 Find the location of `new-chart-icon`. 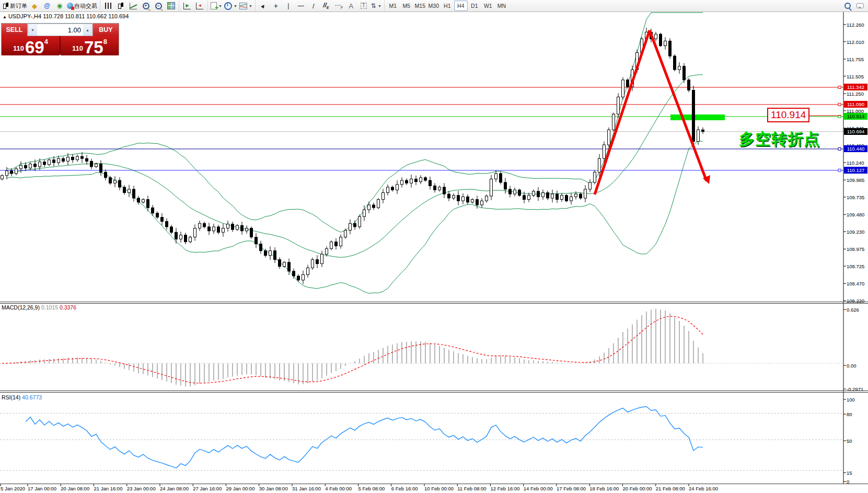

new-chart-icon is located at coordinates (214, 6).